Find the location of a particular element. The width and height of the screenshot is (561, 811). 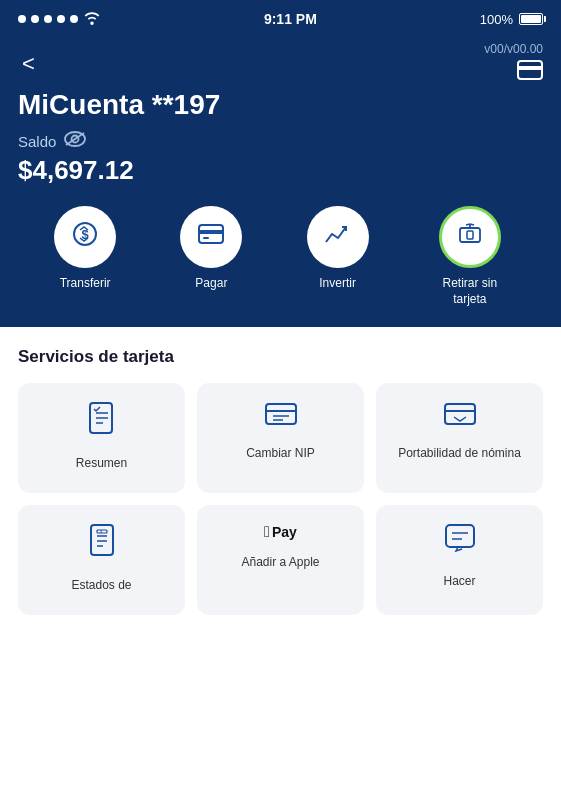

action-label-retirar: Retirar sin tarjeta is located at coordinates (470, 292).